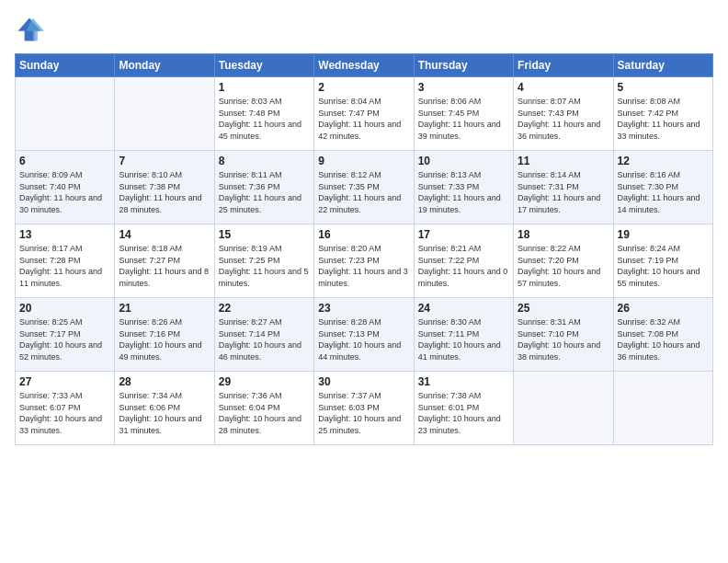  Describe the element at coordinates (463, 339) in the screenshot. I see `day-info: Sunrise: 8:30 AM Sunset: 7:11 PM Dayligh…` at that location.